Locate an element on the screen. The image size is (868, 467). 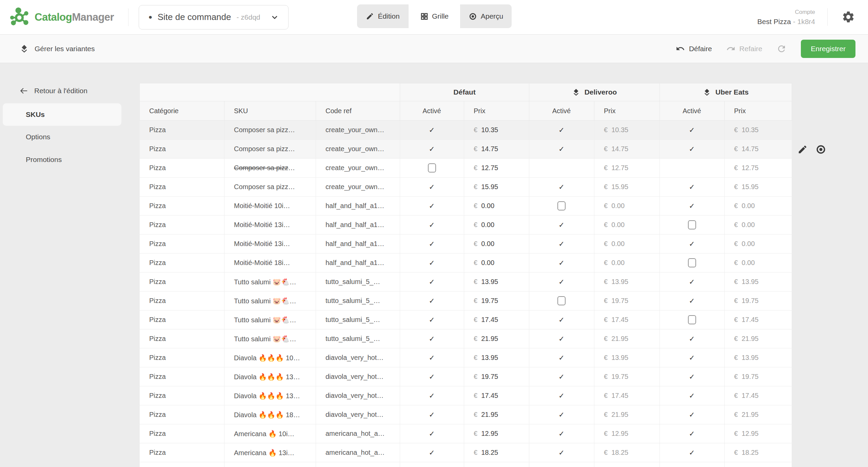
deliveroo-price-cell: €0.00 is located at coordinates (627, 206).